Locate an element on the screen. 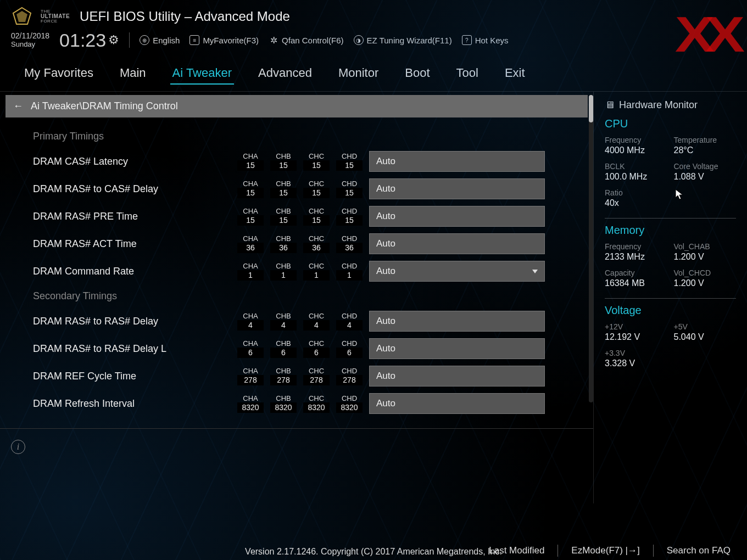  tab-advanced: Advanced is located at coordinates (285, 74).